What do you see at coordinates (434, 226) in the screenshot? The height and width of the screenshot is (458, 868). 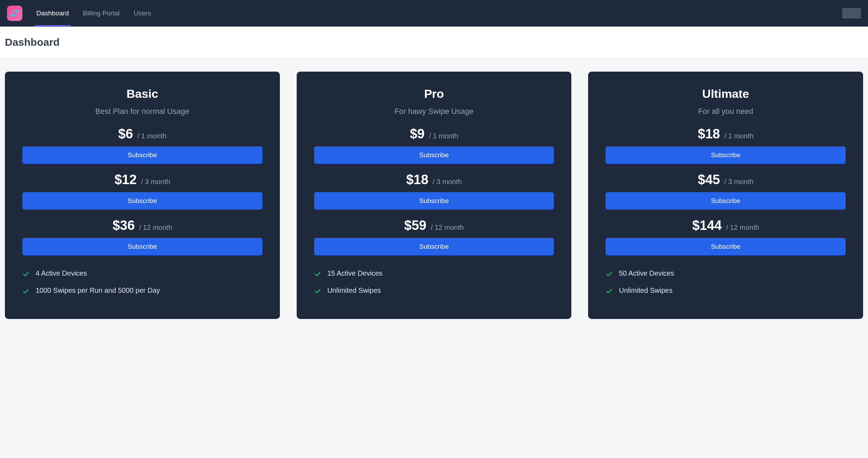 I see `price-row: $59 / 12 month` at bounding box center [434, 226].